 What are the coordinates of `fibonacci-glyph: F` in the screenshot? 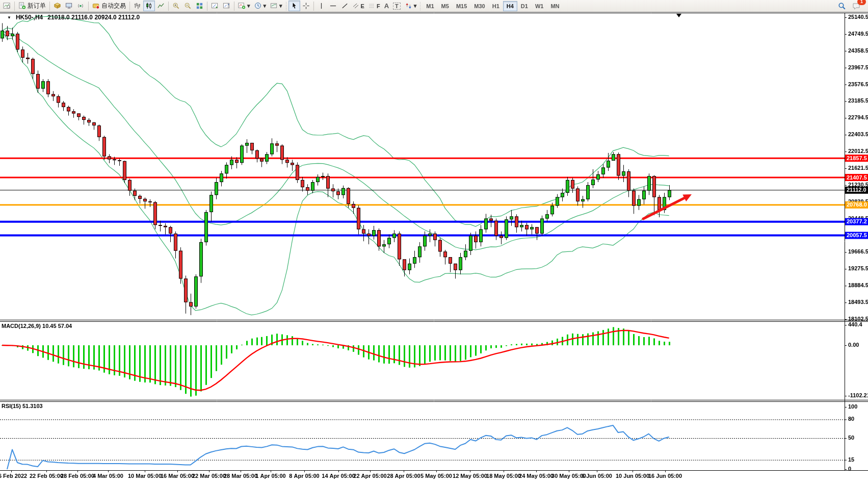 It's located at (378, 6).